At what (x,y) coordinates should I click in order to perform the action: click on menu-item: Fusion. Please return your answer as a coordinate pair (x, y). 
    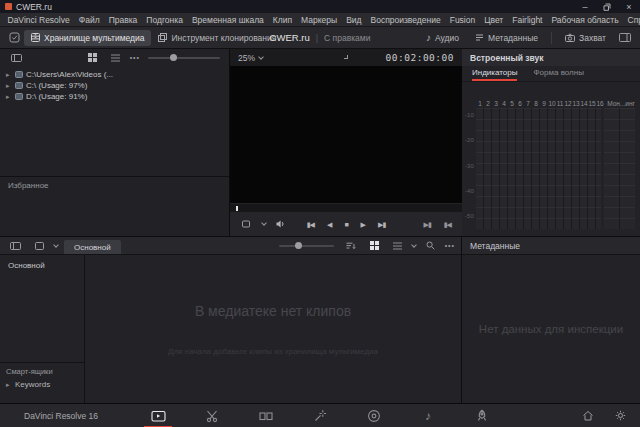
    Looking at the image, I should click on (462, 20).